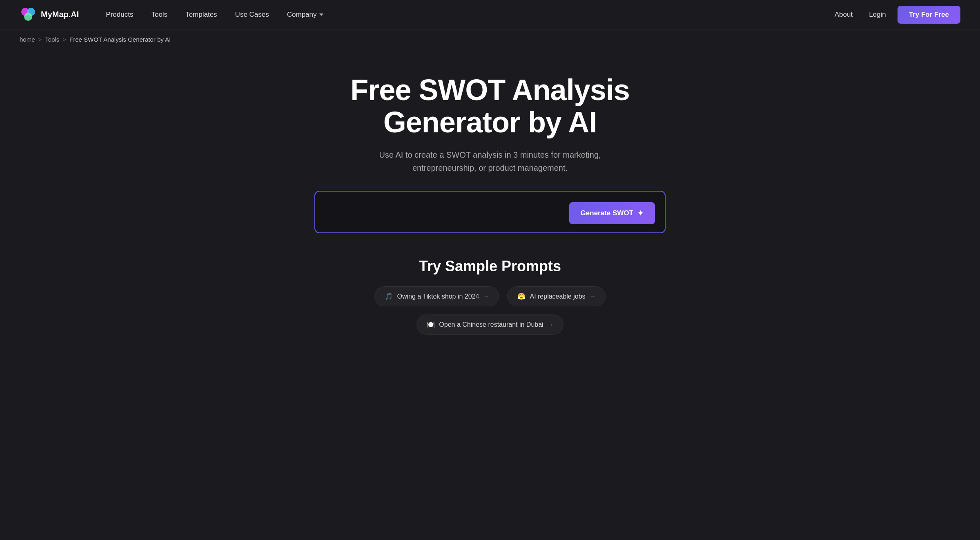 The image size is (980, 540). I want to click on prompt-label-ai-jobs: AI replaceable jobs, so click(557, 297).